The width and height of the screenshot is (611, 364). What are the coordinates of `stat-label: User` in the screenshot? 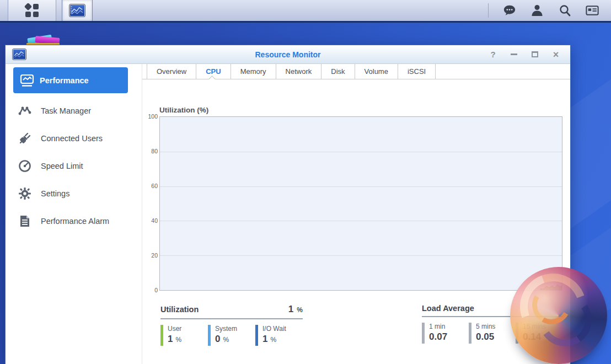 It's located at (174, 329).